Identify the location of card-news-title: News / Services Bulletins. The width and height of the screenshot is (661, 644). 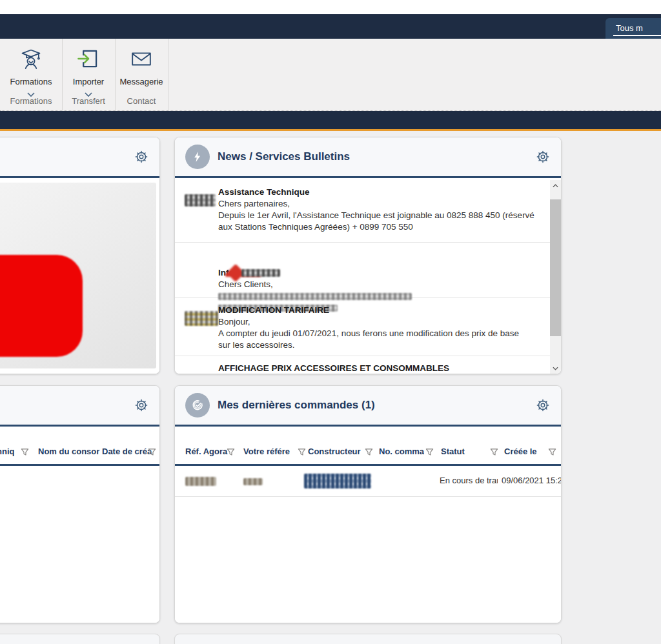
(284, 157).